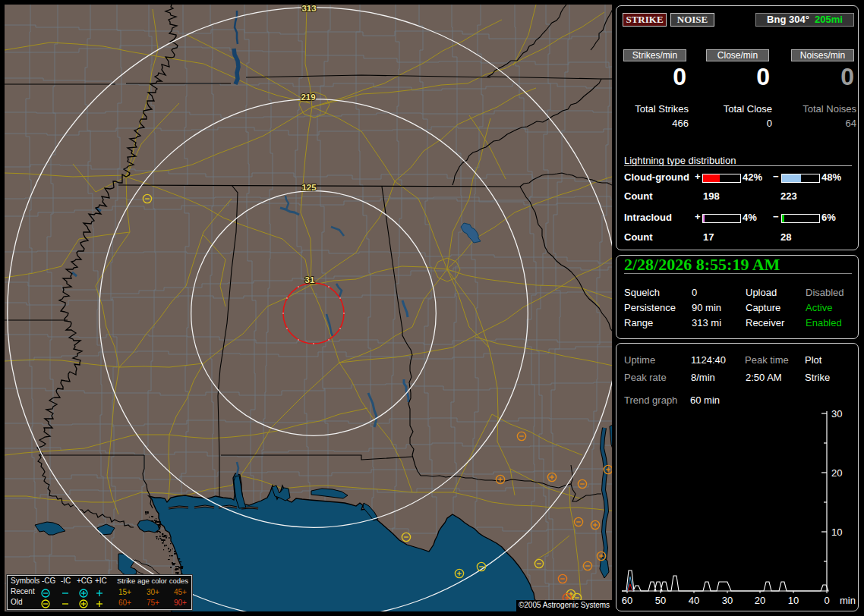 The image size is (864, 616). What do you see at coordinates (661, 601) in the screenshot?
I see `svg-text: 50` at bounding box center [661, 601].